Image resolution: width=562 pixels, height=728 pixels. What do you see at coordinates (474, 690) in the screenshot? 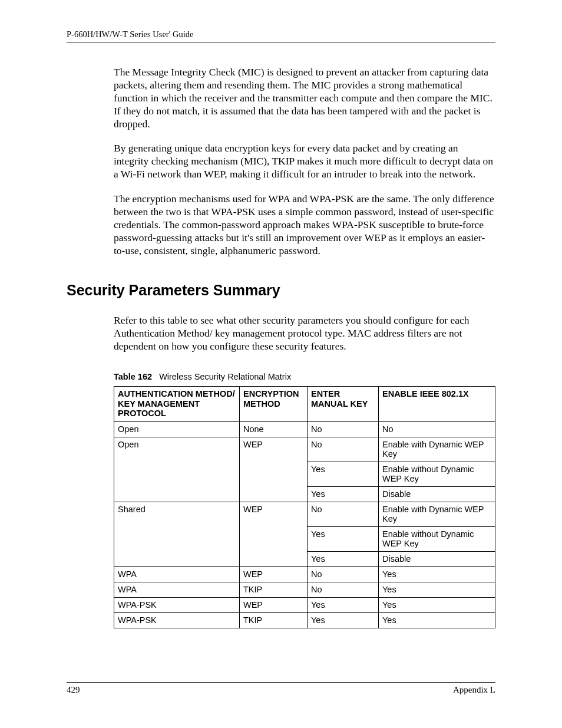
I see `appendix-label: Appendix L` at bounding box center [474, 690].